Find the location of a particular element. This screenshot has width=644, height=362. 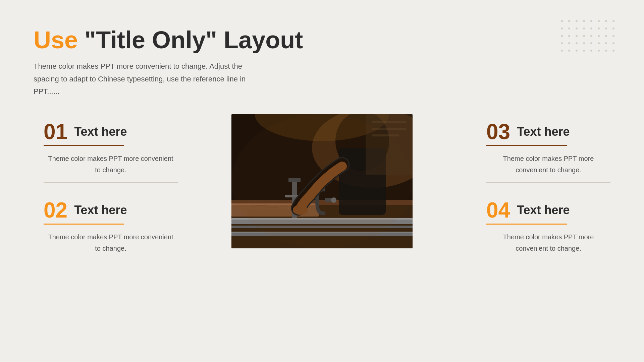

item-04-number: 04 is located at coordinates (498, 210).